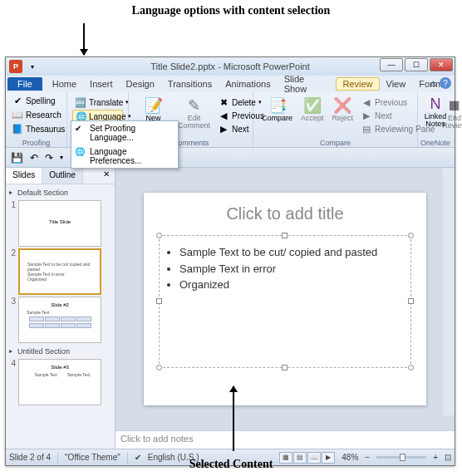 Image resolution: width=462 pixels, height=476 pixels. I want to click on linked-notes-button: NLinked Notes, so click(435, 111).